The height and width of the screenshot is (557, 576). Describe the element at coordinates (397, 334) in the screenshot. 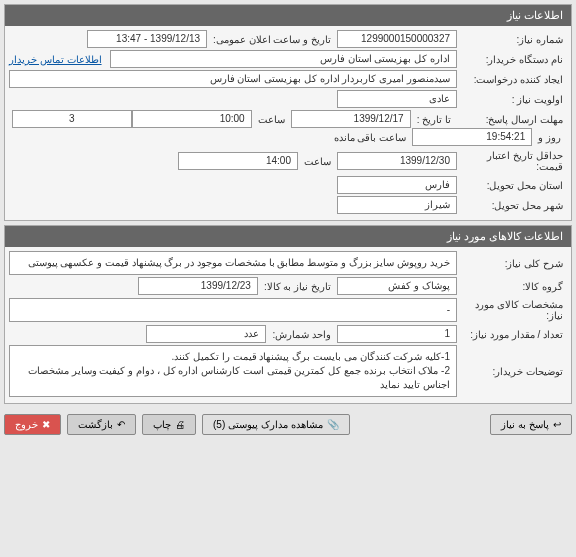

I see `qty-value: 1` at that location.